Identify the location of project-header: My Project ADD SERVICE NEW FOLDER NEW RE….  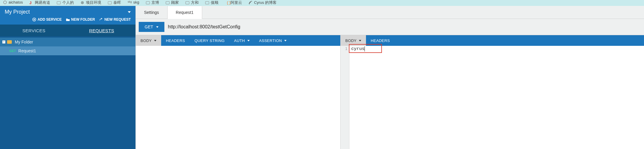
(68, 15).